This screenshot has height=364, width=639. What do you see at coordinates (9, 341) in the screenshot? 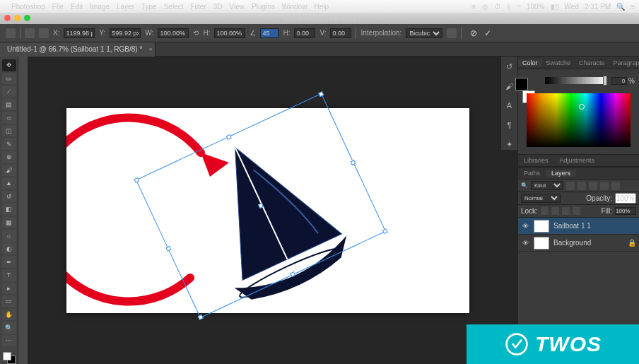
I see `edit-toolbar: ⋯` at bounding box center [9, 341].